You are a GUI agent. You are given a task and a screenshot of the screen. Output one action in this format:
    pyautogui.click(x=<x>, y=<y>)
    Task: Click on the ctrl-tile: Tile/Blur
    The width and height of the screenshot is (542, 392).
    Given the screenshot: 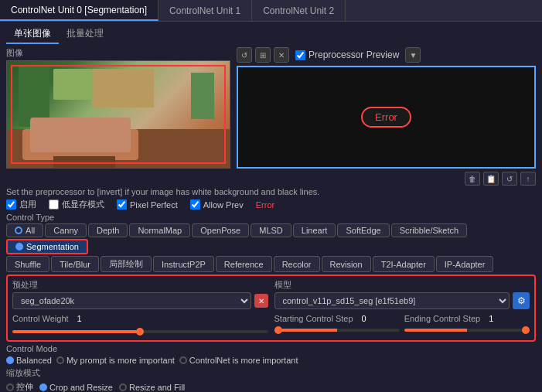 What is the action you would take?
    pyautogui.click(x=75, y=264)
    